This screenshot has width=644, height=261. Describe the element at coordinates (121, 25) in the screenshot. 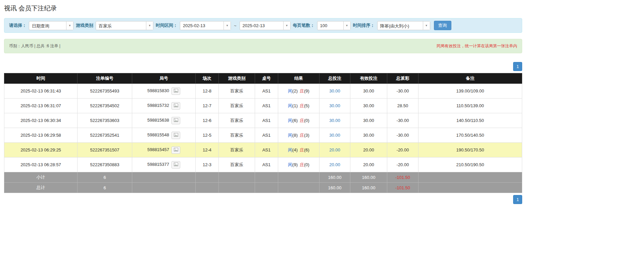

I see `game-type-value: 百家乐` at that location.